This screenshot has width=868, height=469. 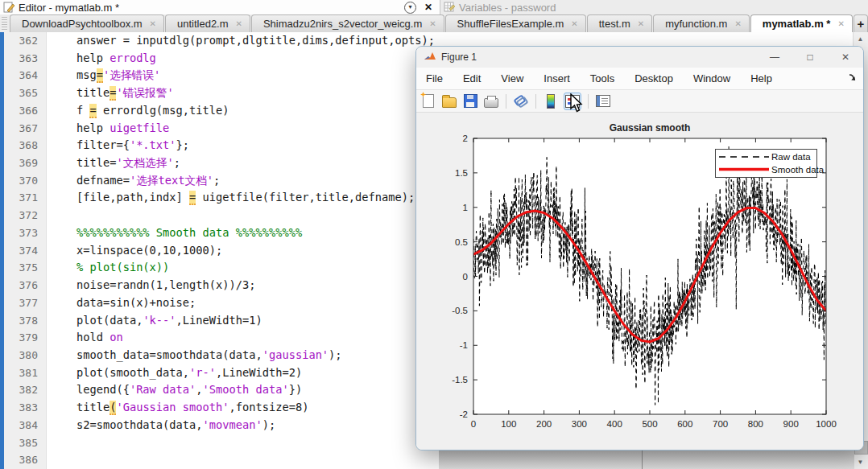 I want to click on property-inspector-icon, so click(x=603, y=101).